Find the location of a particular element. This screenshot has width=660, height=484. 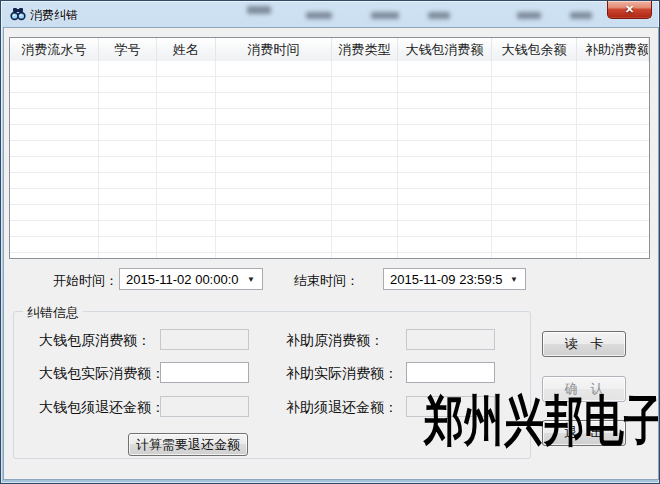

end-time-combo: 2015-11-09 23:59:5 ▼ is located at coordinates (454, 279).